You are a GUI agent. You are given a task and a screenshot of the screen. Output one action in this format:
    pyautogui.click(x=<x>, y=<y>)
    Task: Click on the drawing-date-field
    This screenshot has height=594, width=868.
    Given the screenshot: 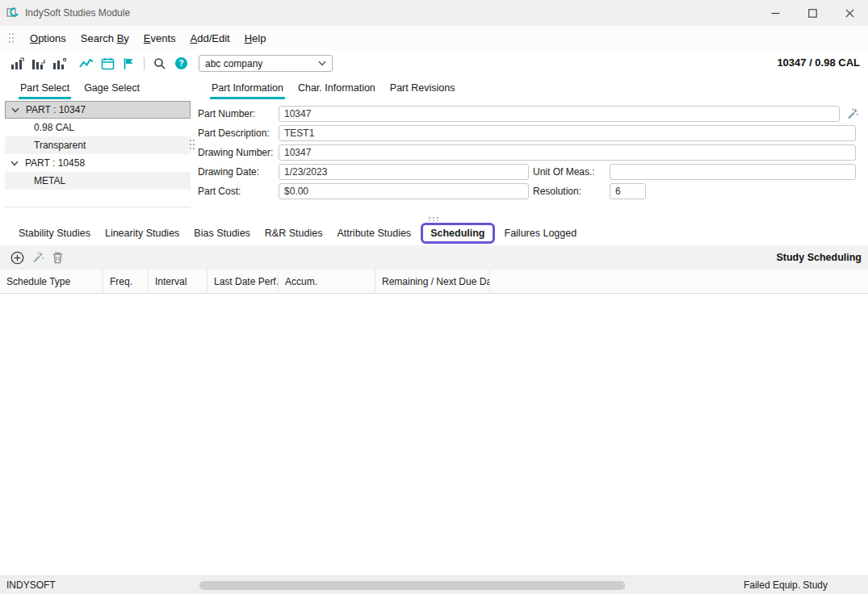 What is the action you would take?
    pyautogui.click(x=404, y=172)
    